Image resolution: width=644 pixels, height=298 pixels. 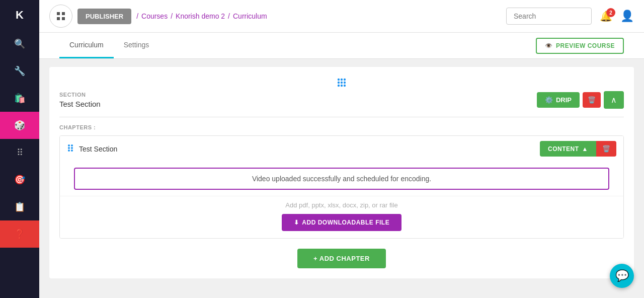 I want to click on section-collapse-button: ∧, so click(x=614, y=100).